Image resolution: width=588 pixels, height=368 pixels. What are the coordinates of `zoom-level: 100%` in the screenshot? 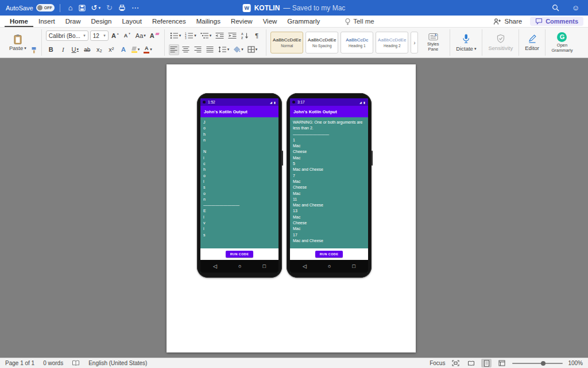 It's located at (575, 363).